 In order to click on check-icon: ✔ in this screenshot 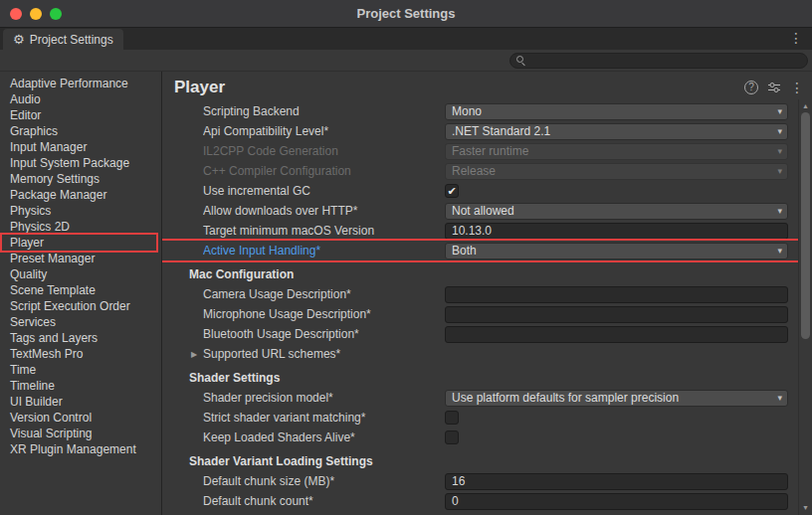, I will do `click(452, 191)`.